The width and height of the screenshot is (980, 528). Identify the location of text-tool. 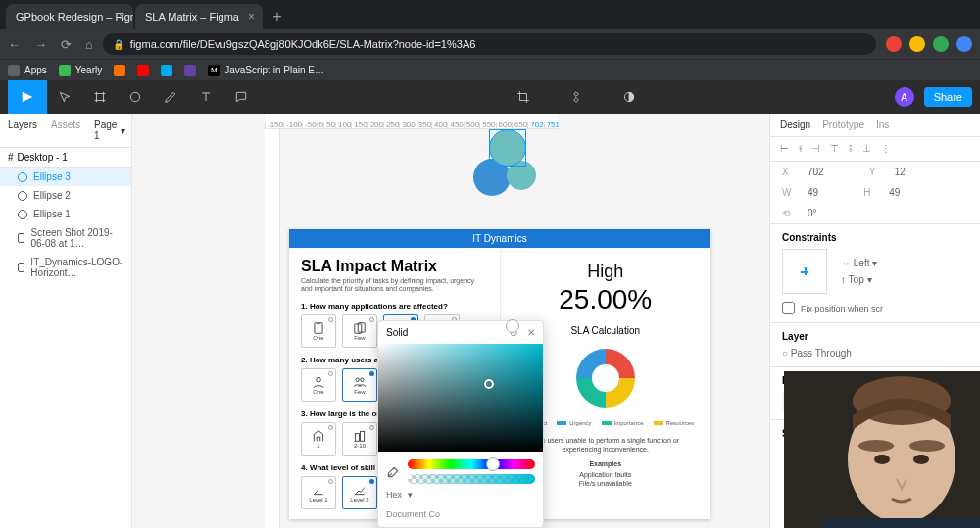
(206, 97).